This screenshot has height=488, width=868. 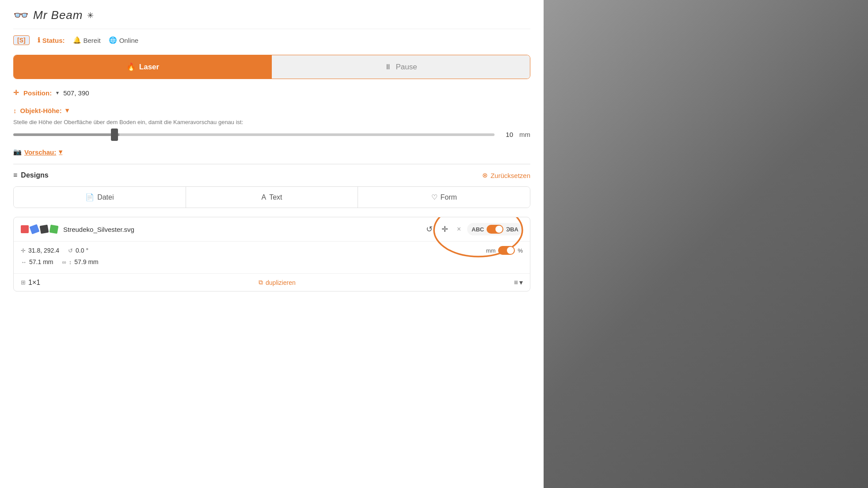 What do you see at coordinates (272, 230) in the screenshot?
I see `design-file-header: Streudeko_Silvester.svg ↺ ✛ × ABC` at bounding box center [272, 230].